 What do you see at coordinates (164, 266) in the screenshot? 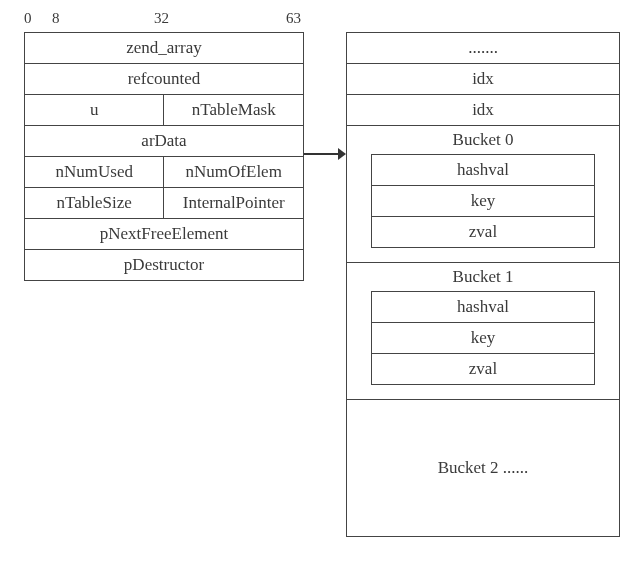
I see `field-pdestructor: pDestructor` at bounding box center [164, 266].